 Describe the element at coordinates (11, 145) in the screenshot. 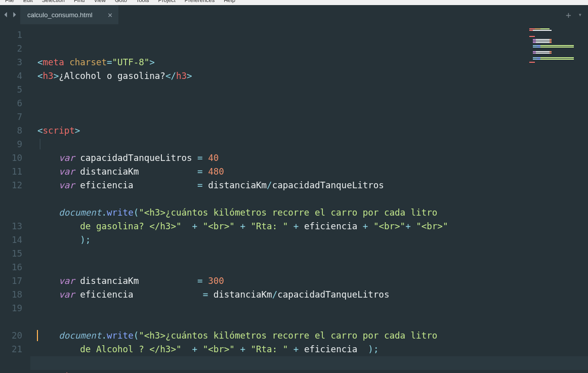

I see `line-number: 9` at that location.